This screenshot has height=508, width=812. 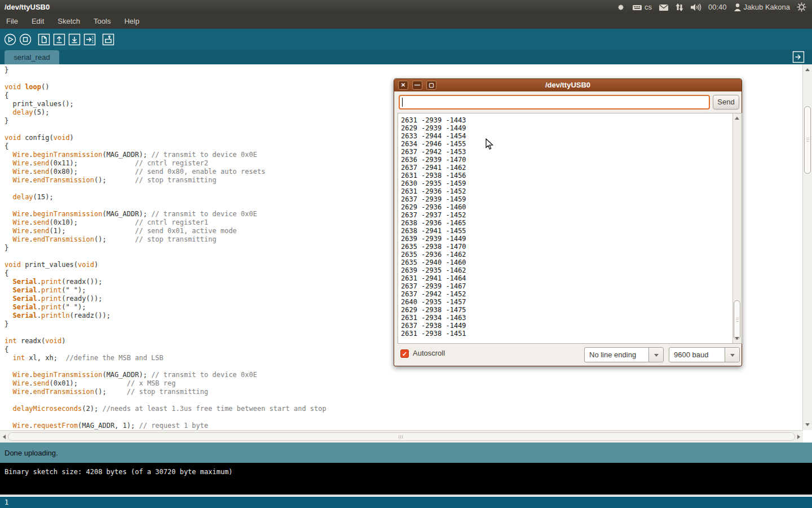 What do you see at coordinates (32, 58) in the screenshot?
I see `tab-serial-read: serial_read` at bounding box center [32, 58].